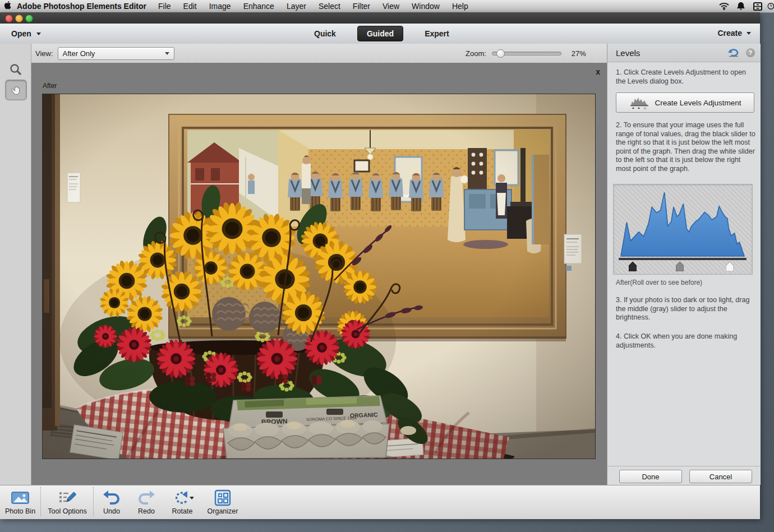 The width and height of the screenshot is (774, 532). I want to click on zoom-value: 27%, so click(583, 54).